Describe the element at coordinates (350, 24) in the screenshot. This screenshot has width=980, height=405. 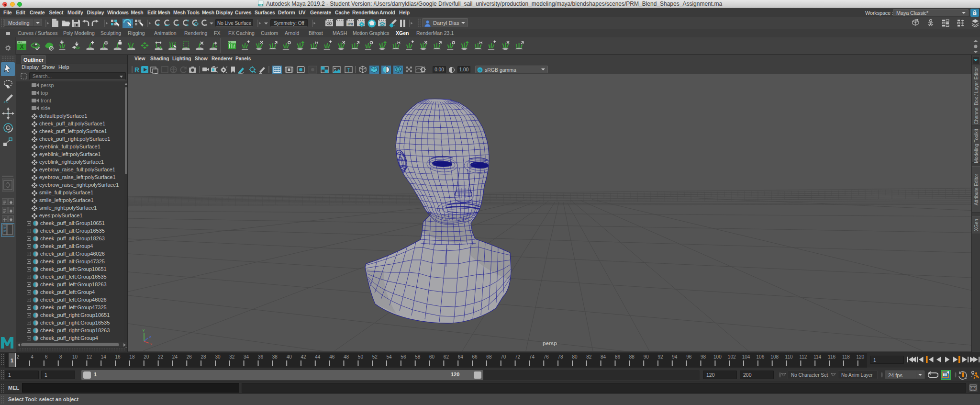
I see `svg-text: IPR` at that location.